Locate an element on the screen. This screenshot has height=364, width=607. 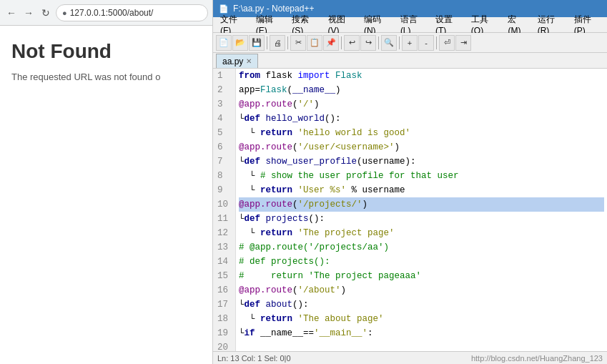
back-button: ← is located at coordinates (11, 13).